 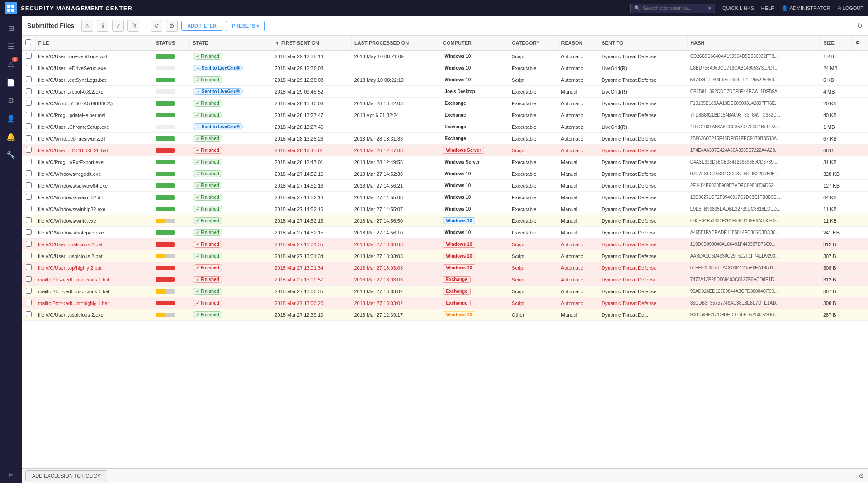 I want to click on col-sent-to: SENT TO, so click(x=643, y=43).